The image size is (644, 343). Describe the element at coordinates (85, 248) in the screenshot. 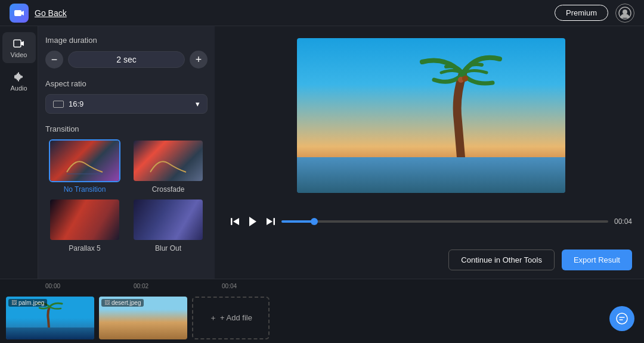

I see `transition-name-parallax: Parallax 5` at that location.